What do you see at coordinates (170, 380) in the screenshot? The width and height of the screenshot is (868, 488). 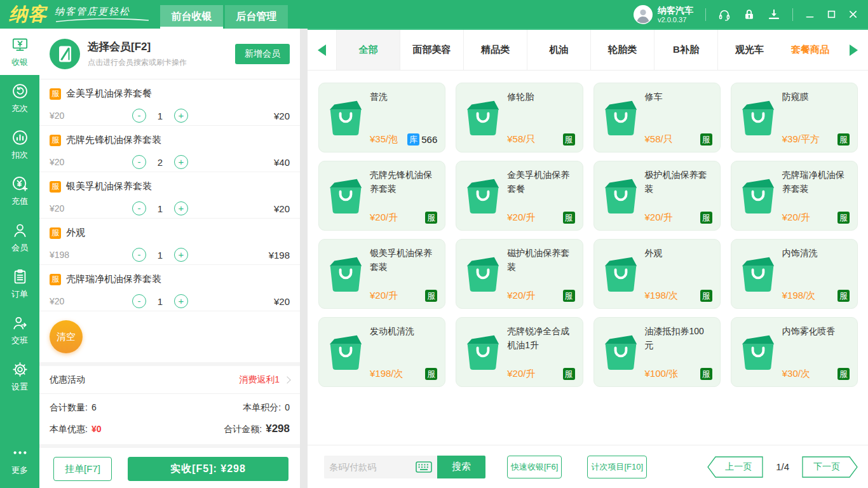 I see `promo-row: 优惠活动 消费返利1` at bounding box center [170, 380].